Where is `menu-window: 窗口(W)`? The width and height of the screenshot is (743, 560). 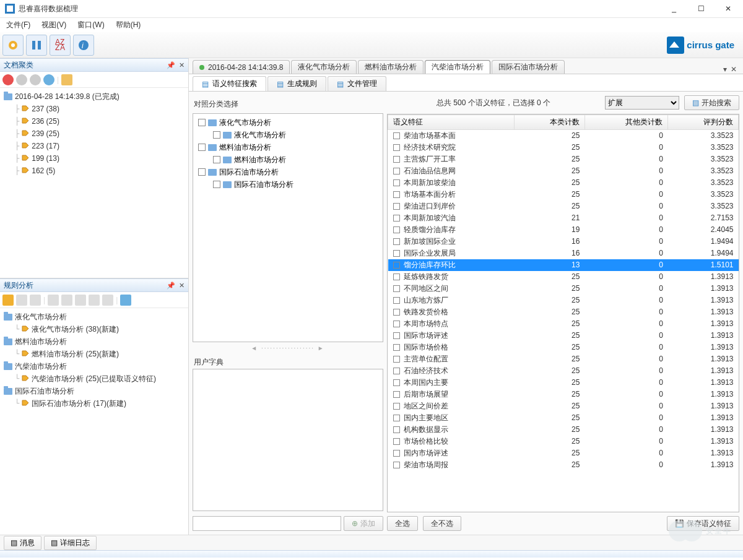
menu-window: 窗口(W) is located at coordinates (90, 25).